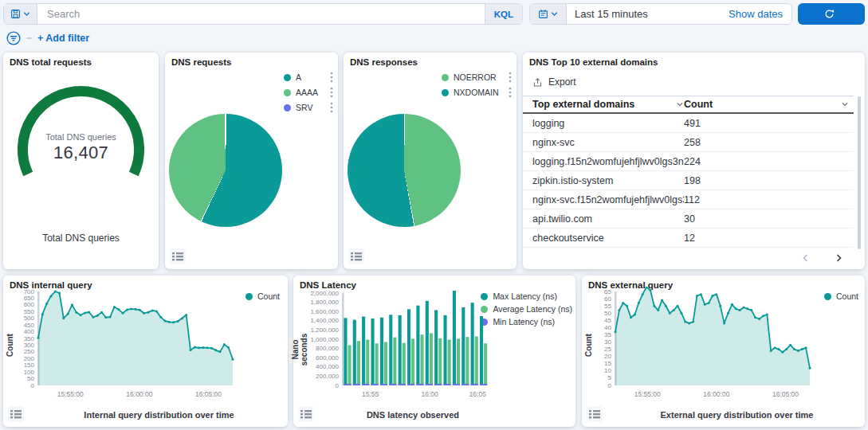 The height and width of the screenshot is (430, 868). I want to click on date-quick-select-button, so click(548, 14).